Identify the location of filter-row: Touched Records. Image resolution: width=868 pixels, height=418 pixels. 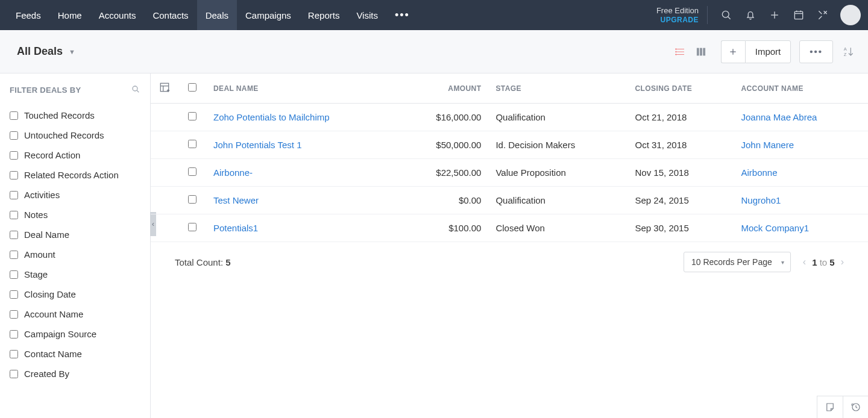
(75, 116).